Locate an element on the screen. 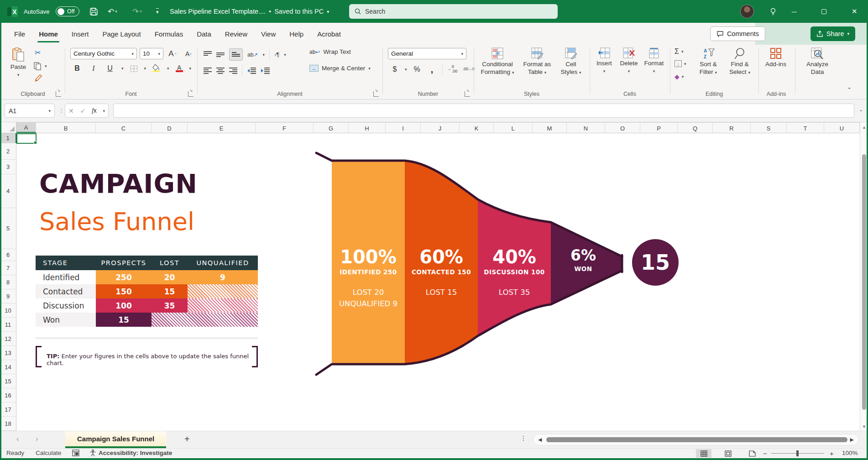 The image size is (868, 460). table-row-identified: Identified250209 is located at coordinates (147, 277).